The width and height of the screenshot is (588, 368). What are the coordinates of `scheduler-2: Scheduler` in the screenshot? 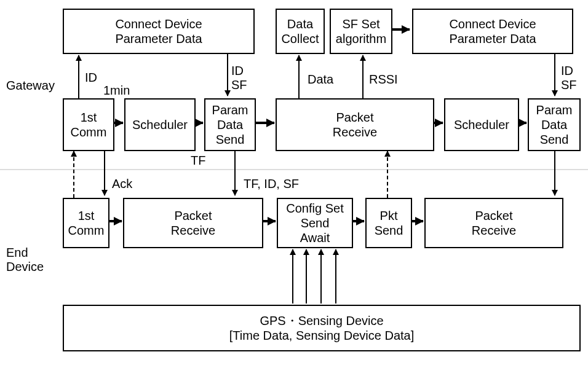 It's located at (482, 125).